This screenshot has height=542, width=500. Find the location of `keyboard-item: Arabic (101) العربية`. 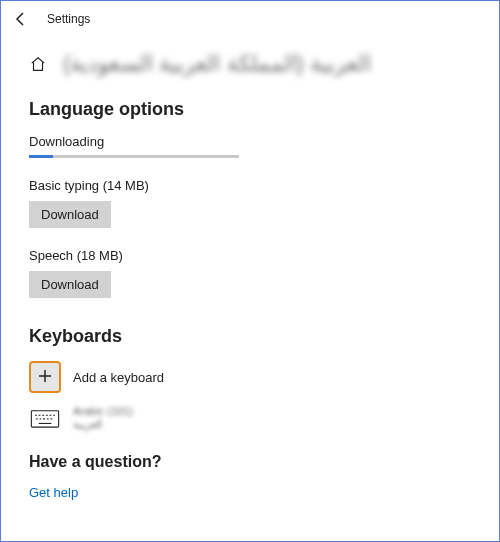

keyboard-item: Arabic (101) العربية is located at coordinates (250, 418).